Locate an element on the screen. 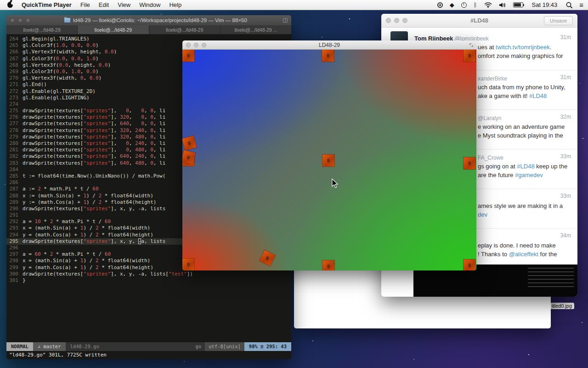 The height and width of the screenshot is (368, 588). tweet-timestamp: 31m is located at coordinates (566, 37).